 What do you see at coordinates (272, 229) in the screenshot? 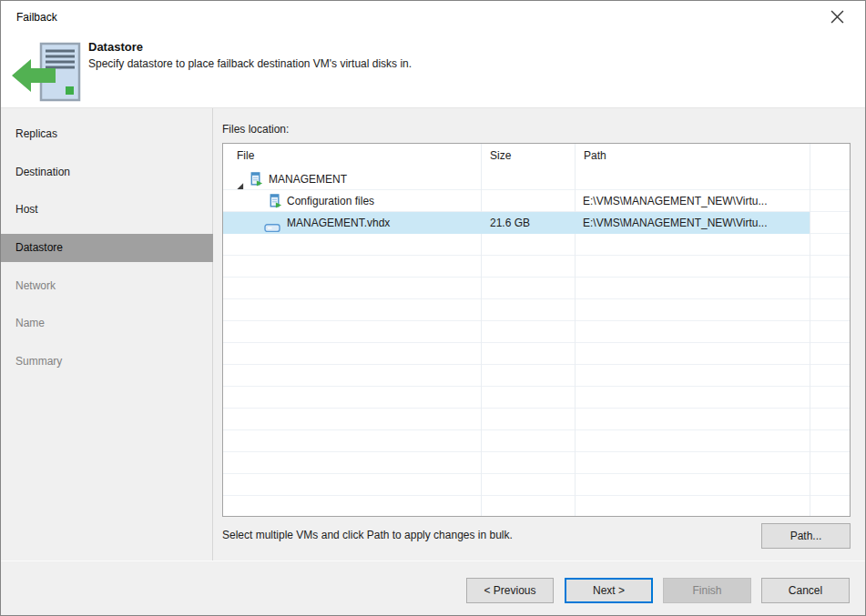
I see `virtual-disk-icon` at bounding box center [272, 229].